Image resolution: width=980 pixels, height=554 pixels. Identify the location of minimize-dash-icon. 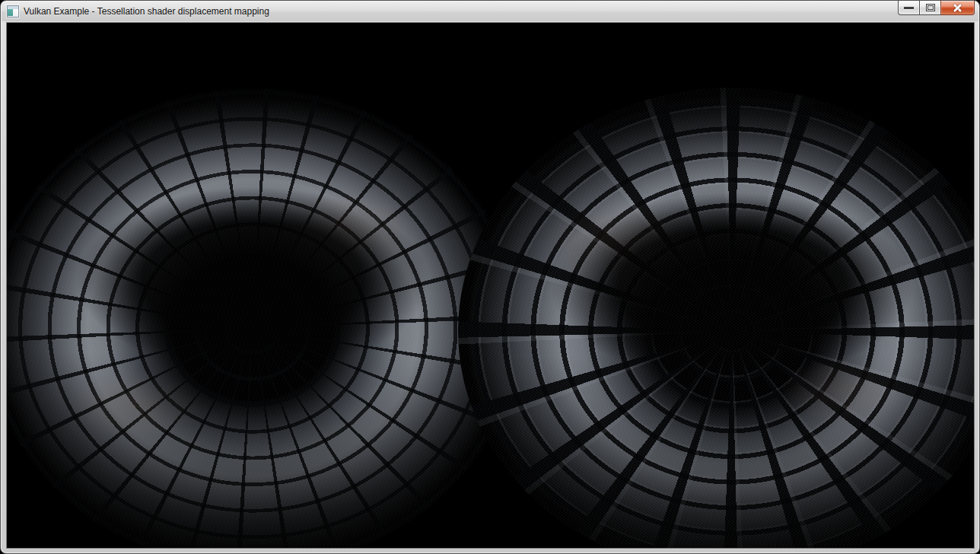
(908, 8).